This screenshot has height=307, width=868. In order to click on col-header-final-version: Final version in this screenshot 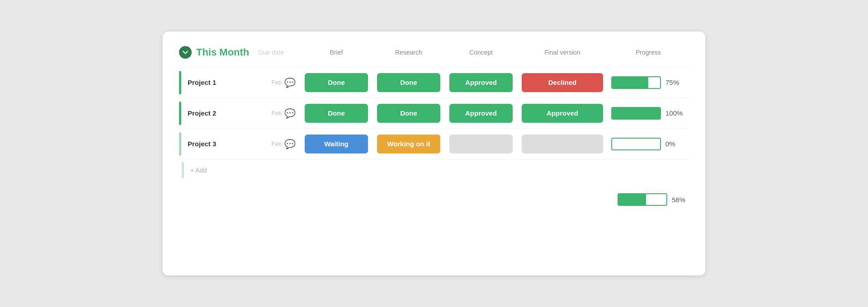, I will do `click(562, 52)`.